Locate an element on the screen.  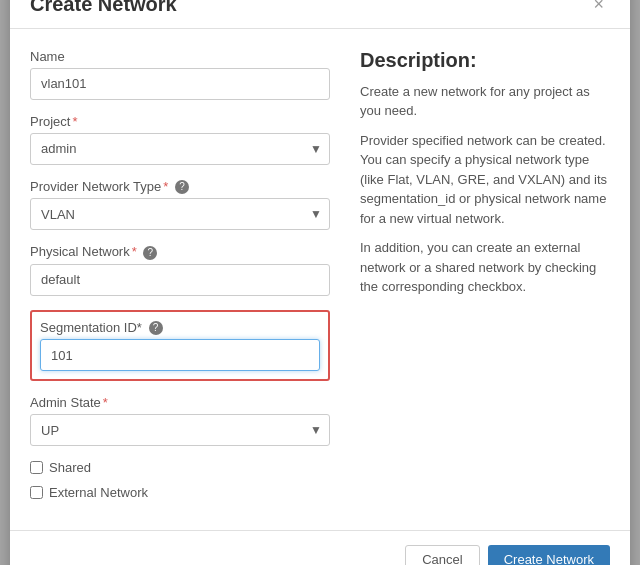
shared-label: Shared is located at coordinates (70, 468).